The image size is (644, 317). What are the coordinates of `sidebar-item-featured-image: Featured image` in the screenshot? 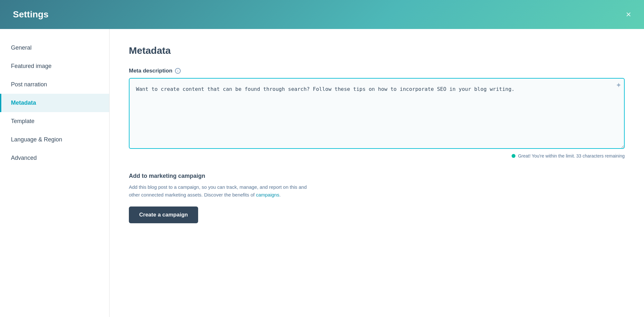 It's located at (55, 66).